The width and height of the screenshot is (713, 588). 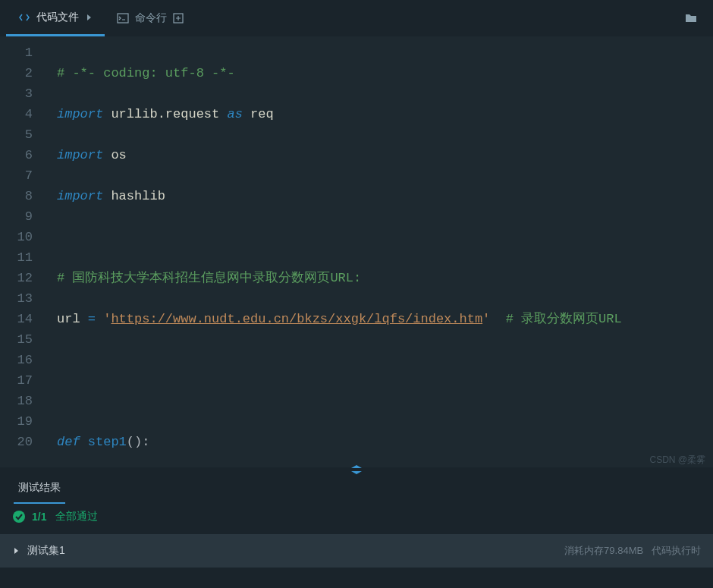 What do you see at coordinates (39, 517) in the screenshot?
I see `pass-count: 1/1` at bounding box center [39, 517].